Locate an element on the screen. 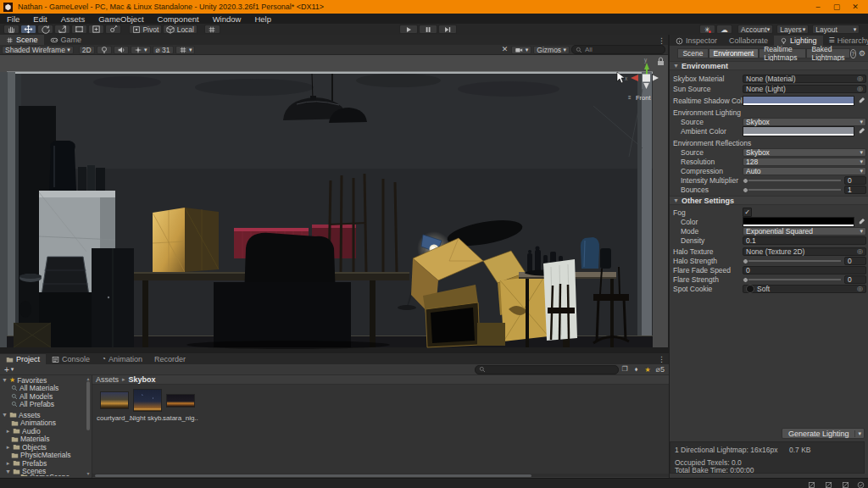 The height and width of the screenshot is (488, 868). play-button is located at coordinates (409, 29).